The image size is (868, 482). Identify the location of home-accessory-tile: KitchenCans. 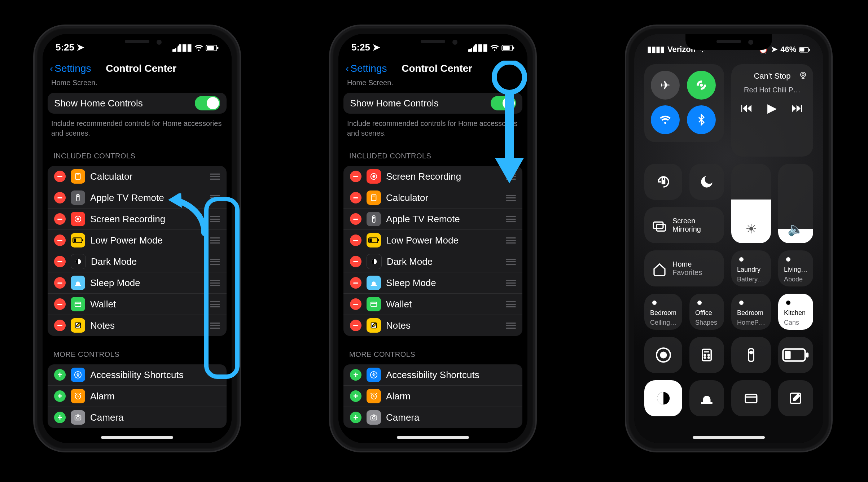
(796, 312).